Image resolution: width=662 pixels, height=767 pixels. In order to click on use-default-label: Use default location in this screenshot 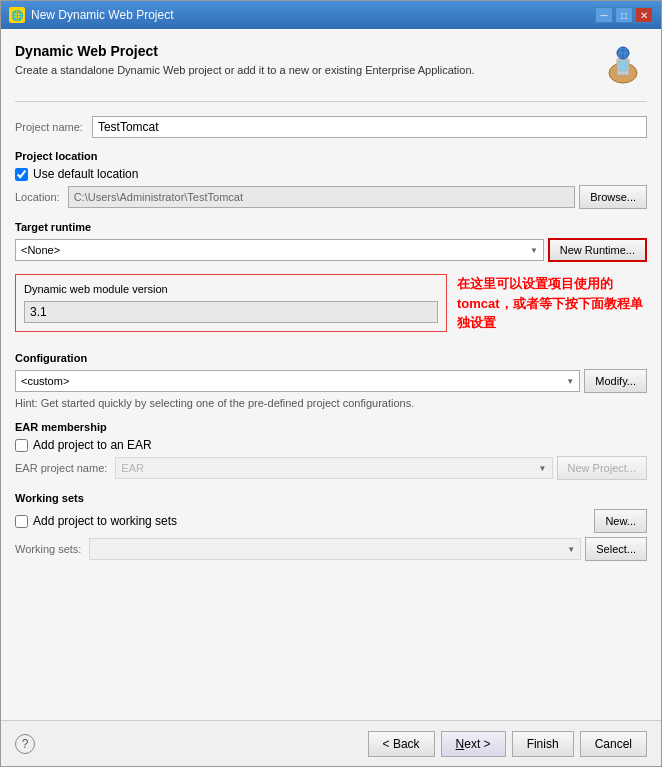, I will do `click(86, 174)`.